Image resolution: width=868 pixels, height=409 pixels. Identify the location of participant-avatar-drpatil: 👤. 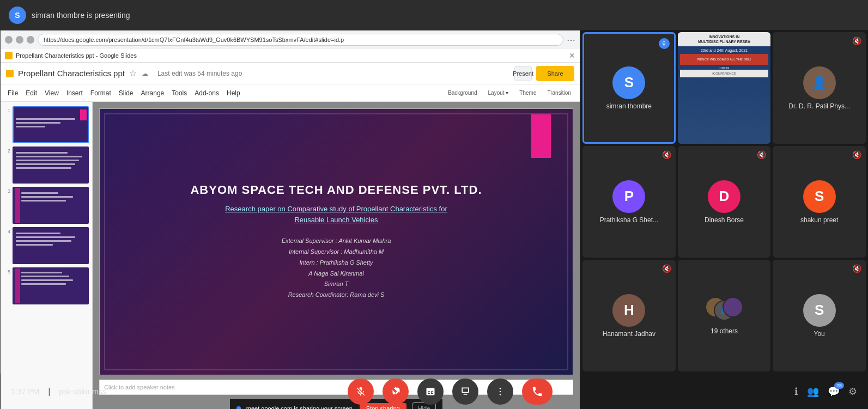
(820, 83).